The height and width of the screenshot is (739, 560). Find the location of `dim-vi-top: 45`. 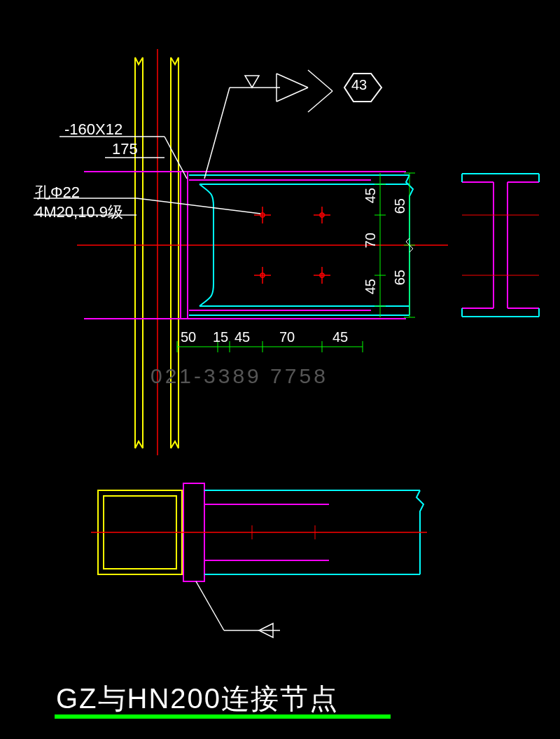

dim-vi-top: 45 is located at coordinates (371, 195).